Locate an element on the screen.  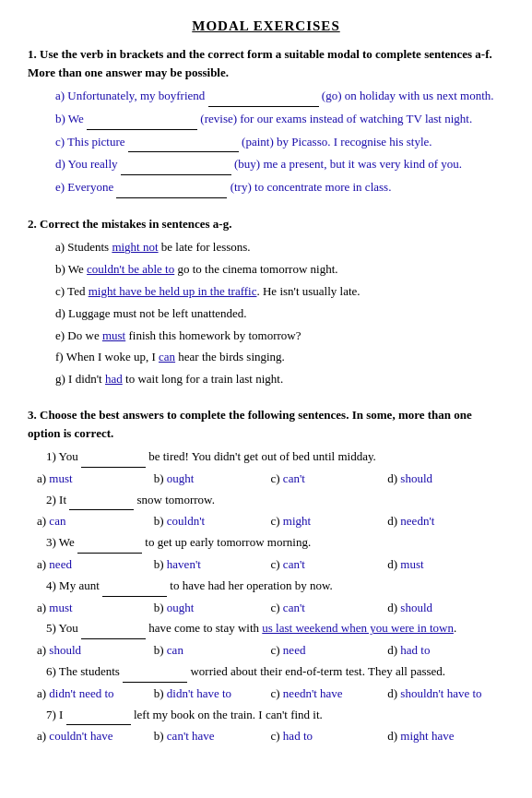
q3-4-options: a) must b) ought c) can't d) should is located at coordinates (271, 609).